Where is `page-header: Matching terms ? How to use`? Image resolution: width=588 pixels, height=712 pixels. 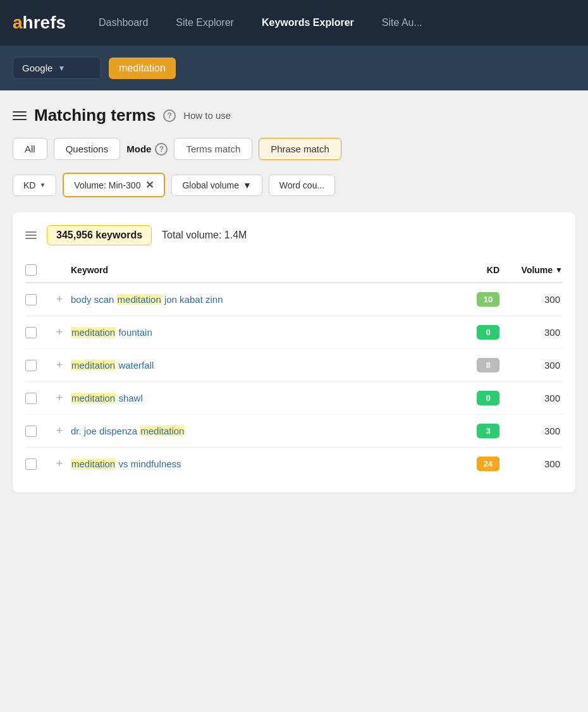
page-header: Matching terms ? How to use is located at coordinates (294, 115).